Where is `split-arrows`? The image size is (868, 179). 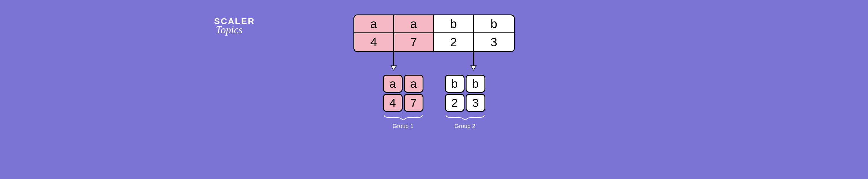 split-arrows is located at coordinates (434, 63).